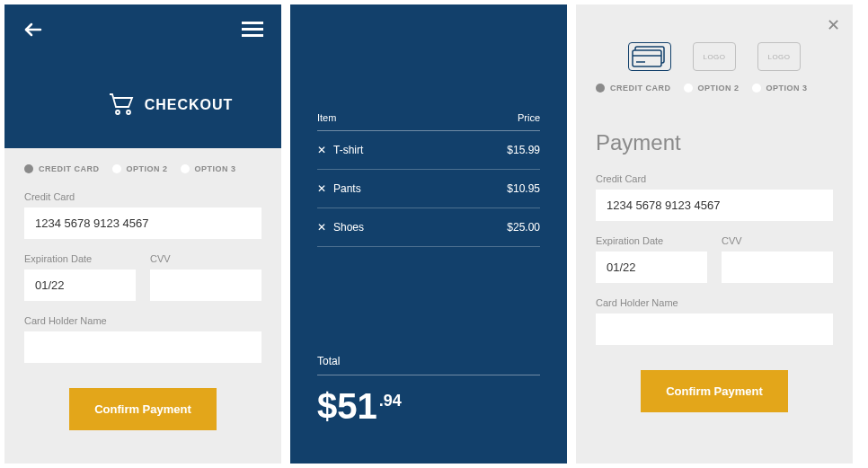 The height and width of the screenshot is (468, 868). I want to click on total-whole: $51, so click(347, 406).